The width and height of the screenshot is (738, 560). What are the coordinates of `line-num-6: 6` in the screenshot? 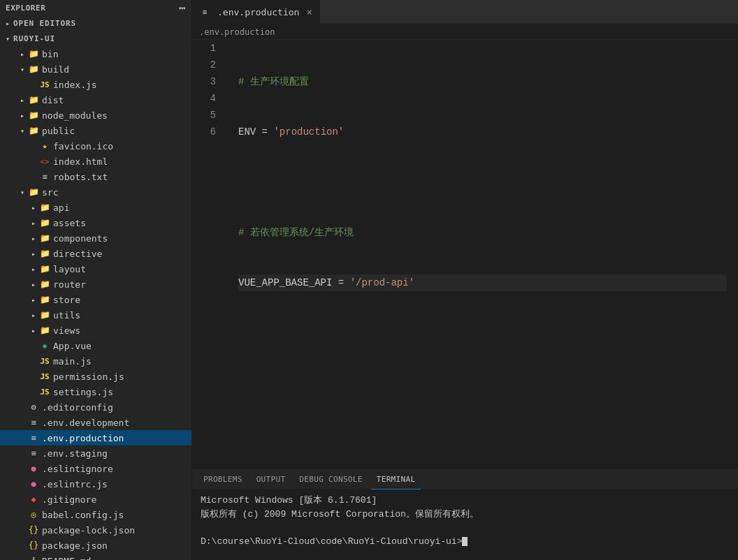 It's located at (210, 132).